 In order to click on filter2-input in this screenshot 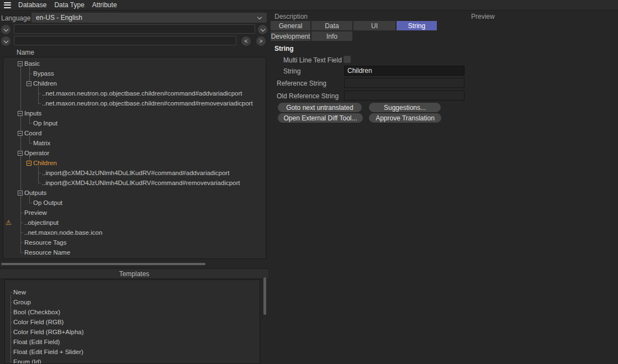, I will do `click(125, 41)`.